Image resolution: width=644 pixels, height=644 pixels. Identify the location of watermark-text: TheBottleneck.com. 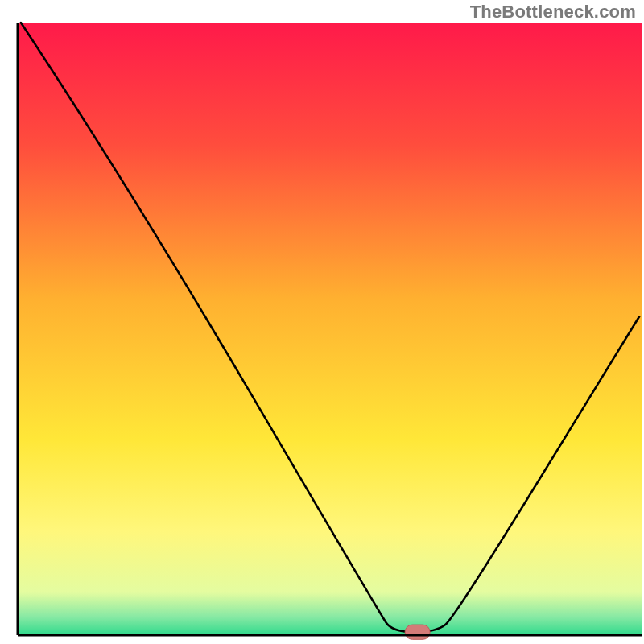
(553, 12).